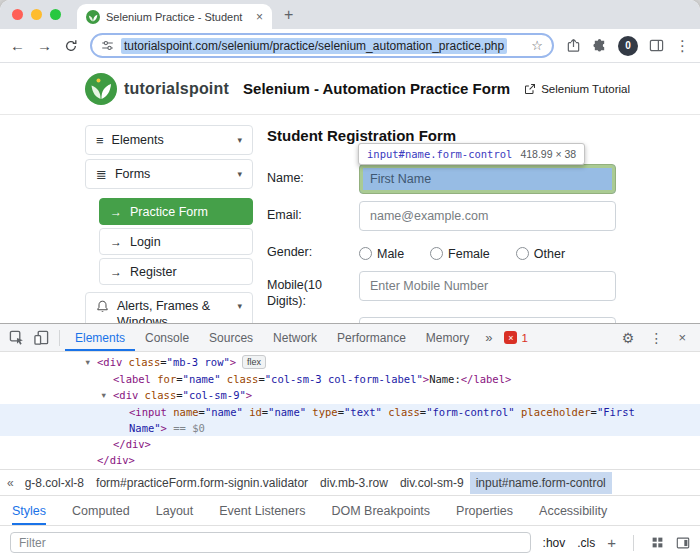 The width and height of the screenshot is (700, 559). I want to click on url-text: tutorialspoint.com/selenium/practice/sel…, so click(314, 46).